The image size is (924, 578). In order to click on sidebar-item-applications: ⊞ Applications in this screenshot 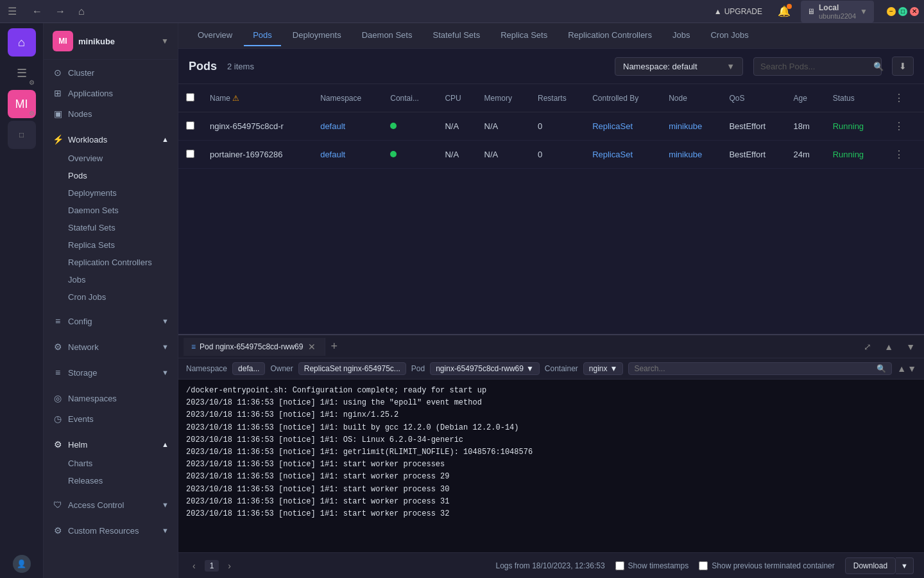, I will do `click(110, 93)`.